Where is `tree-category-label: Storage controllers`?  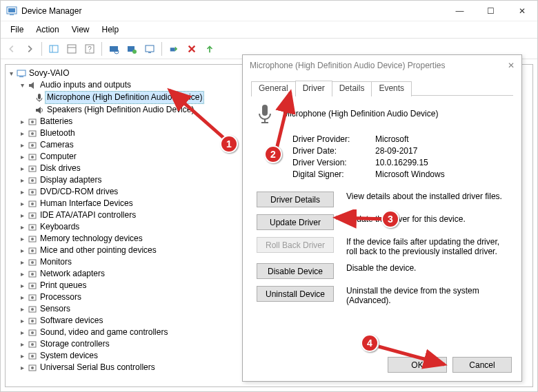 tree-category-label: Storage controllers is located at coordinates (74, 344).